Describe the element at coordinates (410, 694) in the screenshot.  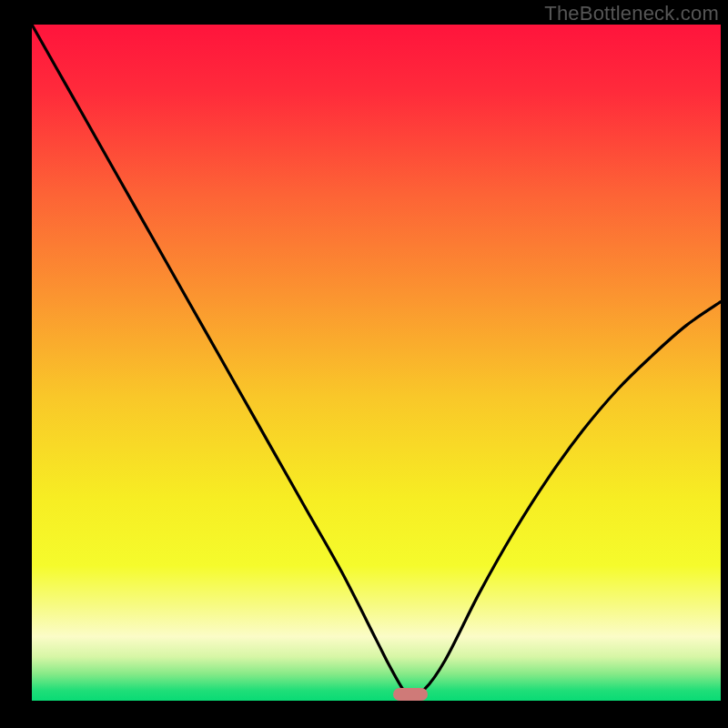
I see `optimal-marker` at that location.